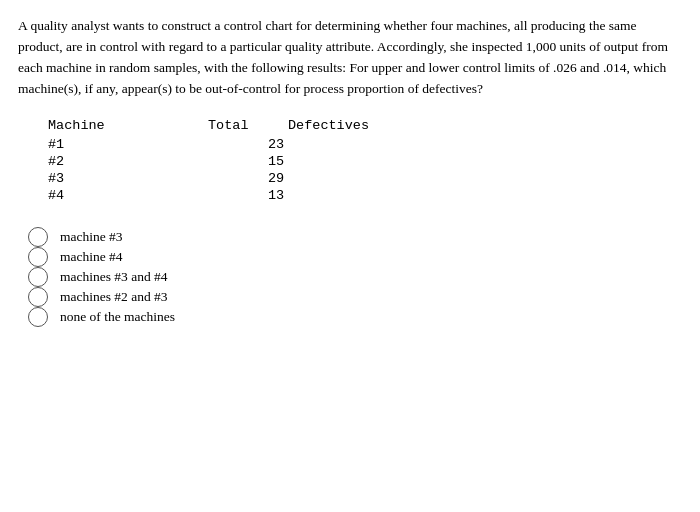  Describe the element at coordinates (365, 178) in the screenshot. I see `table-row: #3 29` at that location.